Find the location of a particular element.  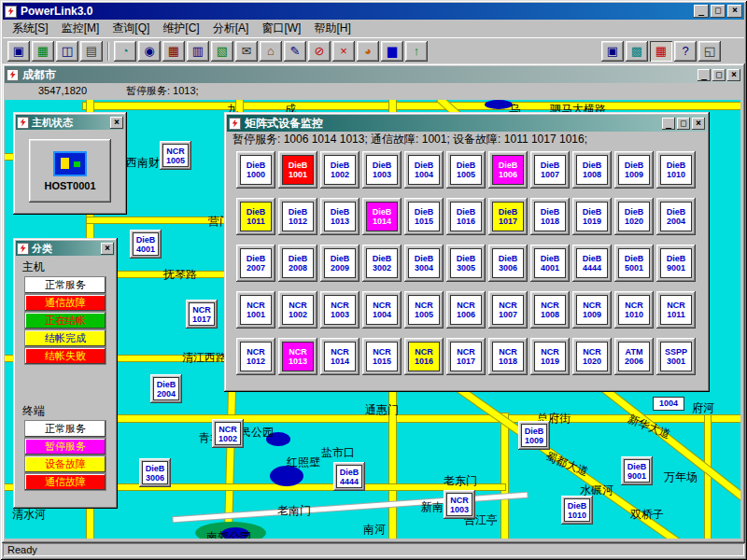

map-device-DieB-9001: DieB9001 is located at coordinates (637, 470).